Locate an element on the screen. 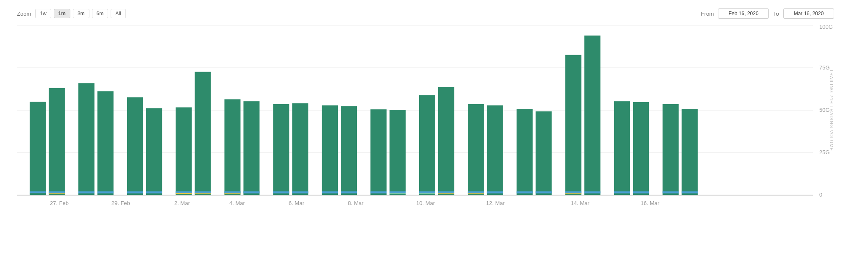 This screenshot has width=868, height=269. svg-text: 75G is located at coordinates (825, 68).